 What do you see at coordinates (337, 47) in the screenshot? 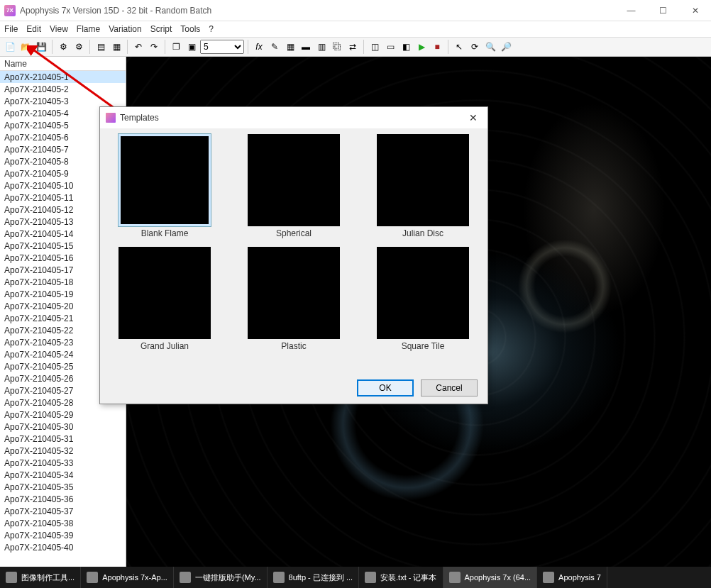
I see `copy-icon: ⿻` at bounding box center [337, 47].